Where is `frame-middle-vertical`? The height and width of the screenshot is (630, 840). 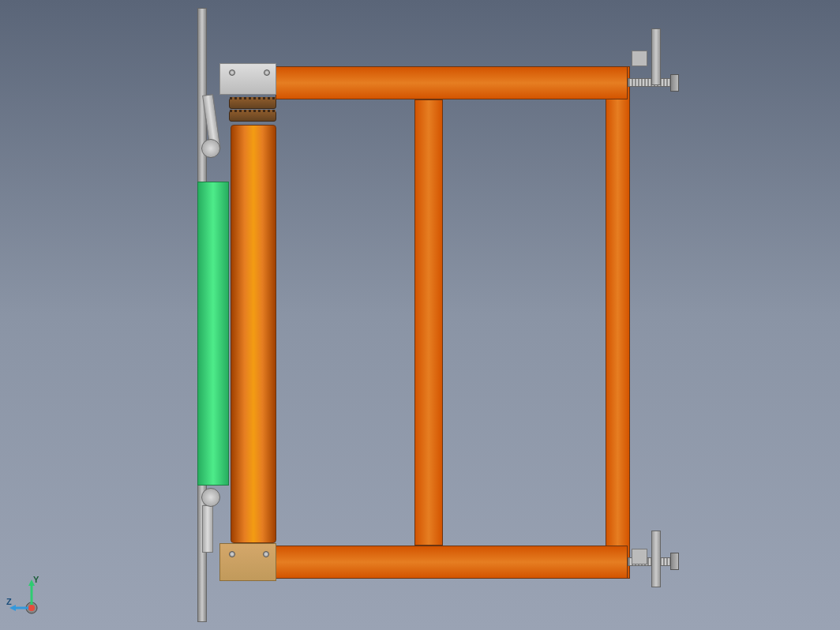
frame-middle-vertical is located at coordinates (429, 322).